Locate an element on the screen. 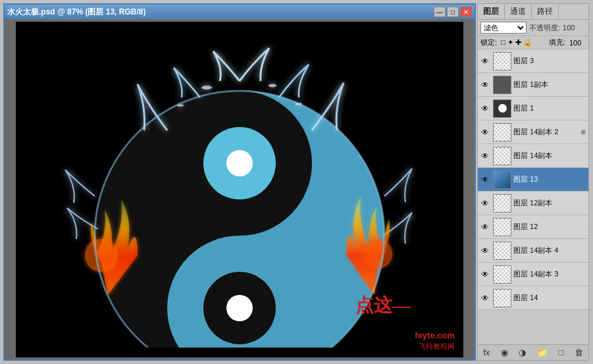  layer-name: 图层 14副本 4 is located at coordinates (550, 250).